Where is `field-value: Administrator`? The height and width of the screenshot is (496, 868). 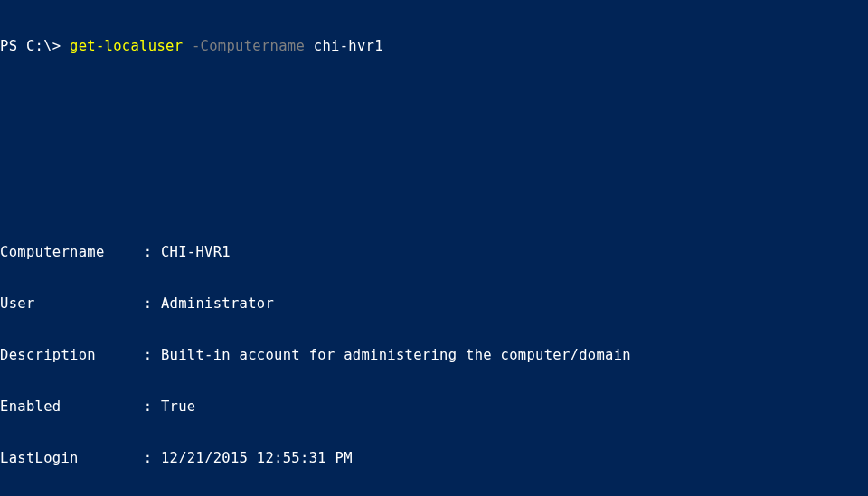
field-value: Administrator is located at coordinates (217, 304).